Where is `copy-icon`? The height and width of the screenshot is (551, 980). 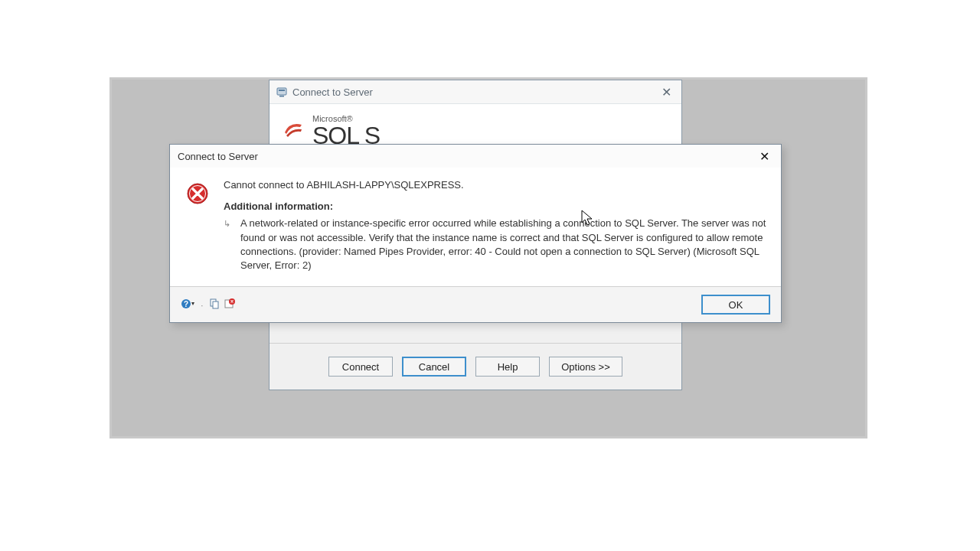
copy-icon is located at coordinates (214, 305).